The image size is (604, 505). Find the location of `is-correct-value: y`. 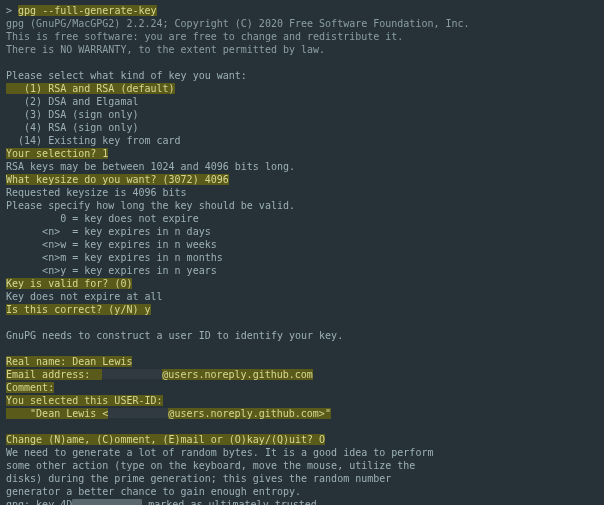

is-correct-value: y is located at coordinates (147, 310).